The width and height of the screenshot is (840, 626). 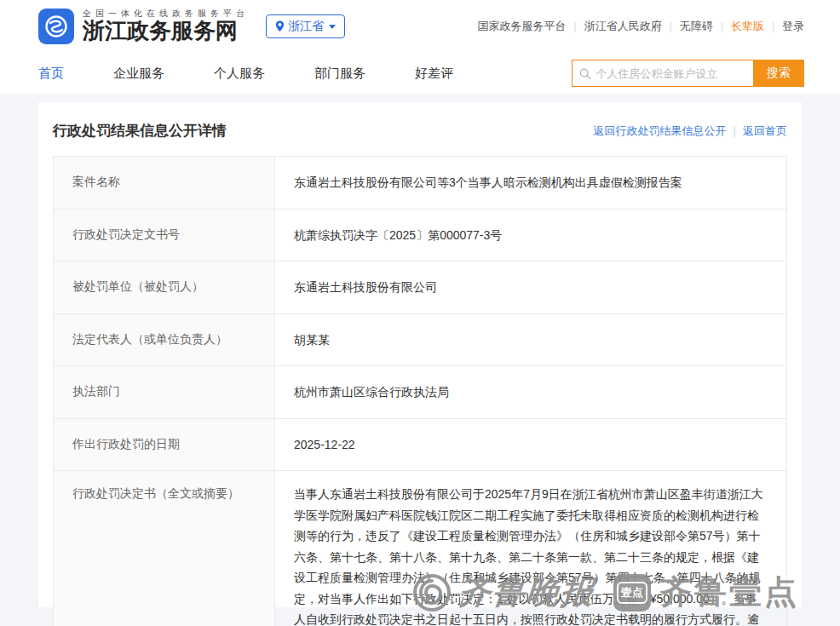 I want to click on row-label: 被处罚单位（被处罚人）, so click(x=164, y=288).